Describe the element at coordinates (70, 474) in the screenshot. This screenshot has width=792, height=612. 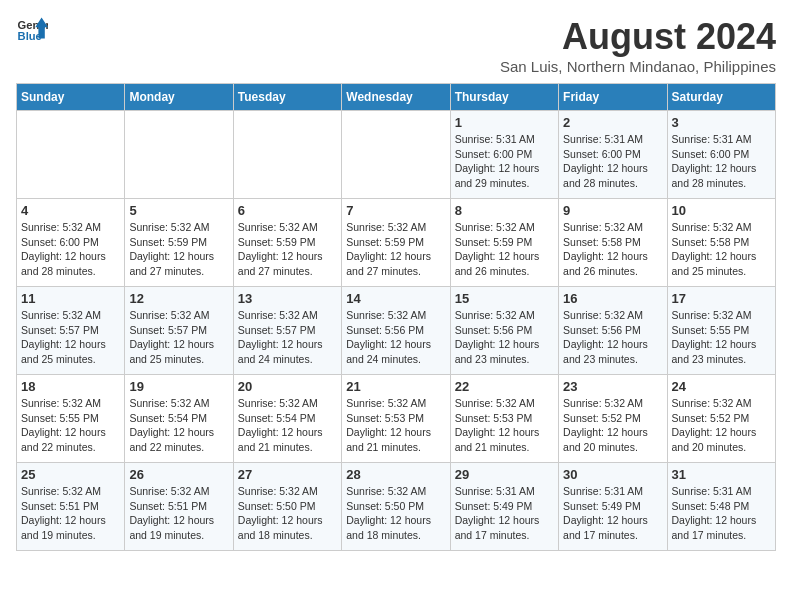
I see `day-number: 25` at that location.